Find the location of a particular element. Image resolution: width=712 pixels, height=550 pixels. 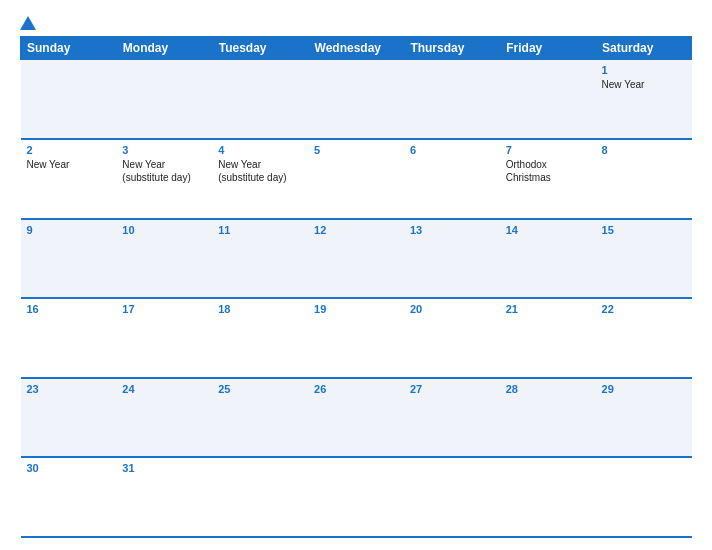

calendar-cell: 10 is located at coordinates (164, 259).